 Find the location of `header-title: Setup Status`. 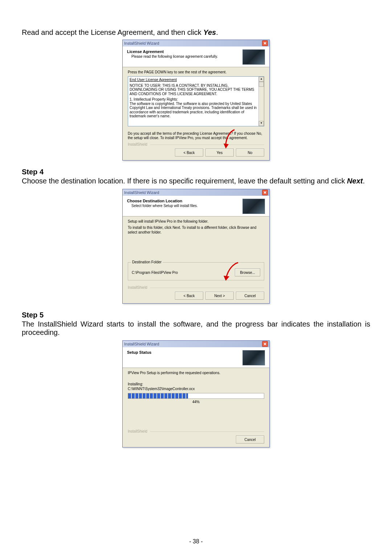

header-title: Setup Status is located at coordinates (184, 352).